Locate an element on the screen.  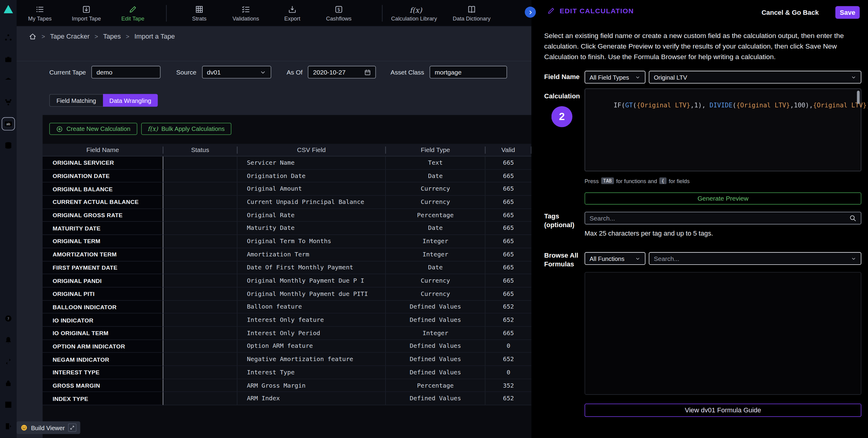
editor-scrollbar is located at coordinates (858, 98).